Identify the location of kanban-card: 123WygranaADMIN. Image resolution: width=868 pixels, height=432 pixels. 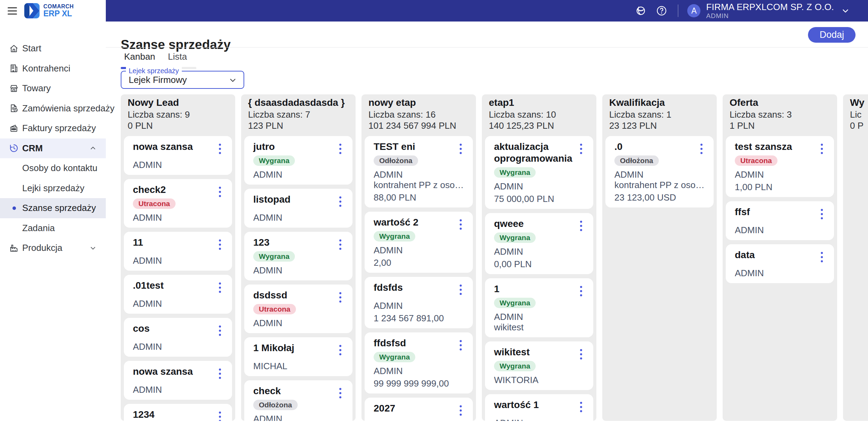
(298, 256).